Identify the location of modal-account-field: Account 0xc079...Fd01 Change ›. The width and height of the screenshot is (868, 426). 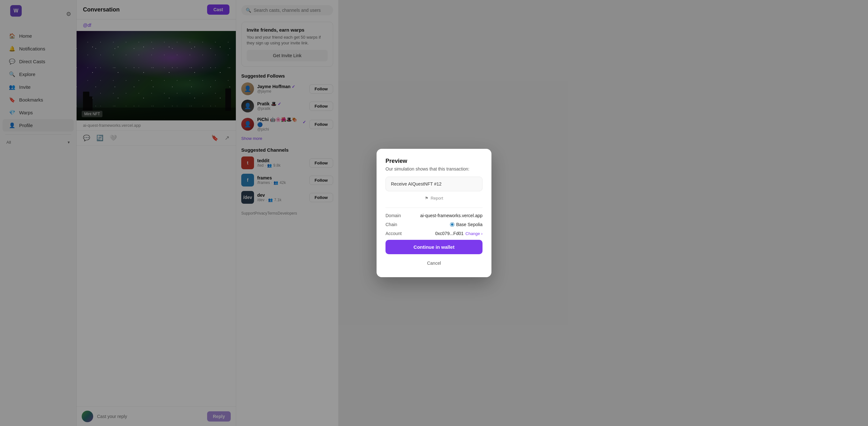
(434, 233).